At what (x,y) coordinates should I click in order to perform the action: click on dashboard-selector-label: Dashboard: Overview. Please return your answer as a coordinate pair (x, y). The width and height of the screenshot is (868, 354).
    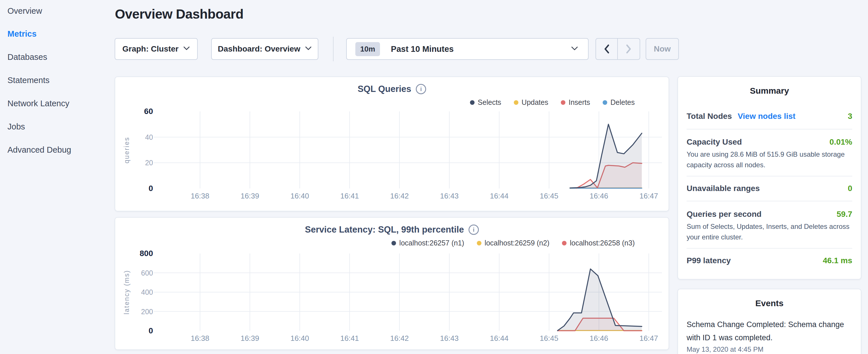
    Looking at the image, I should click on (259, 49).